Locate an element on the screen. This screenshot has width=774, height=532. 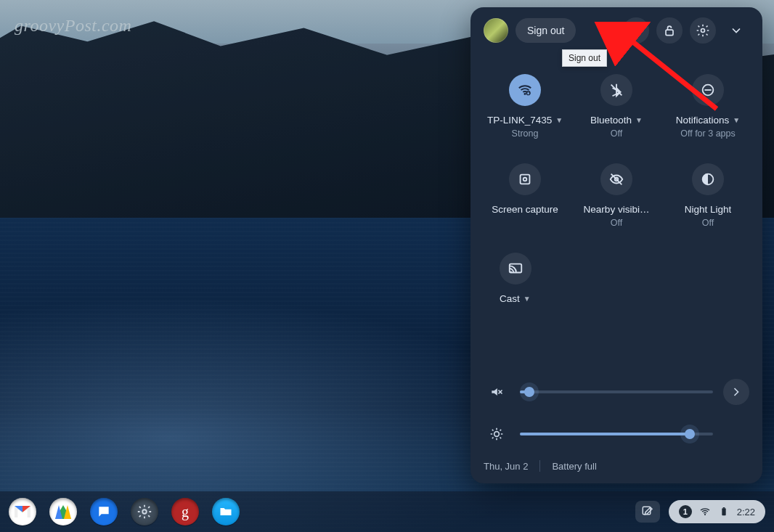
wifi-tile: TP-LINK_7435▼ Strong is located at coordinates (525, 106).